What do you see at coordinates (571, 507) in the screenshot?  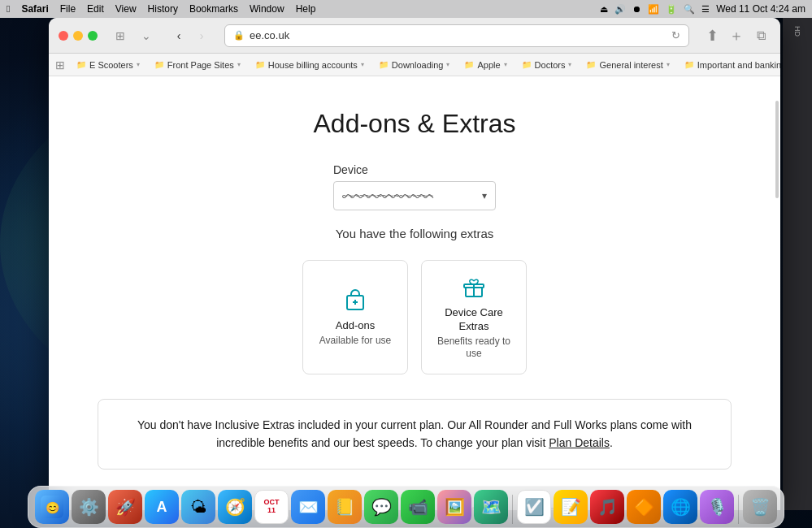 I see `notes-icon: 📝` at bounding box center [571, 507].